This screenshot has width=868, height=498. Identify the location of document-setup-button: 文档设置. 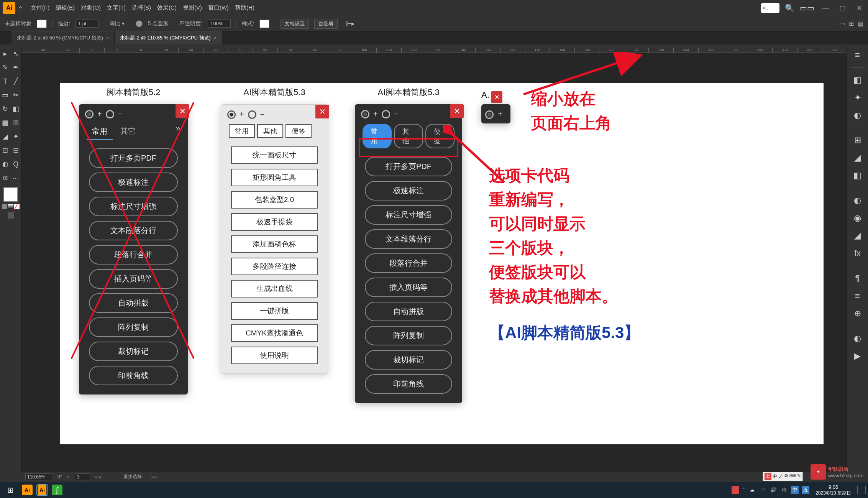
(295, 24).